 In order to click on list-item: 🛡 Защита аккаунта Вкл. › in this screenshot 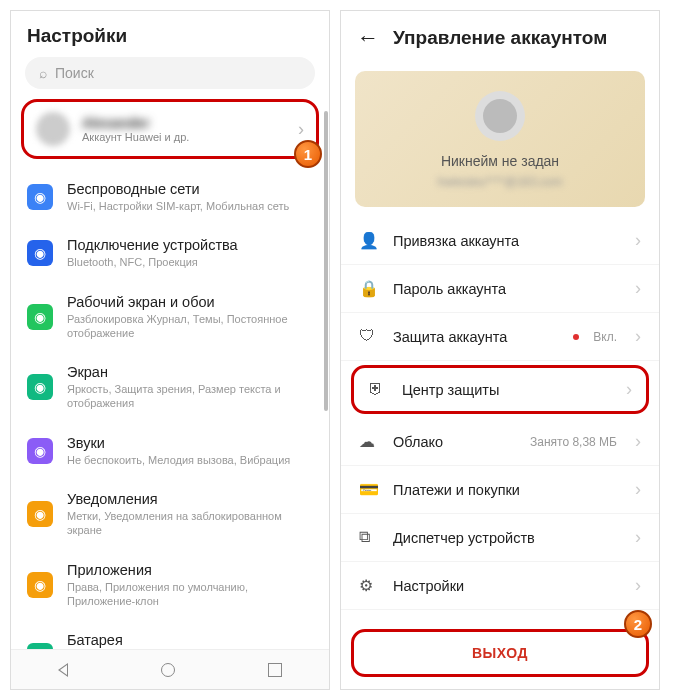, I will do `click(500, 337)`.